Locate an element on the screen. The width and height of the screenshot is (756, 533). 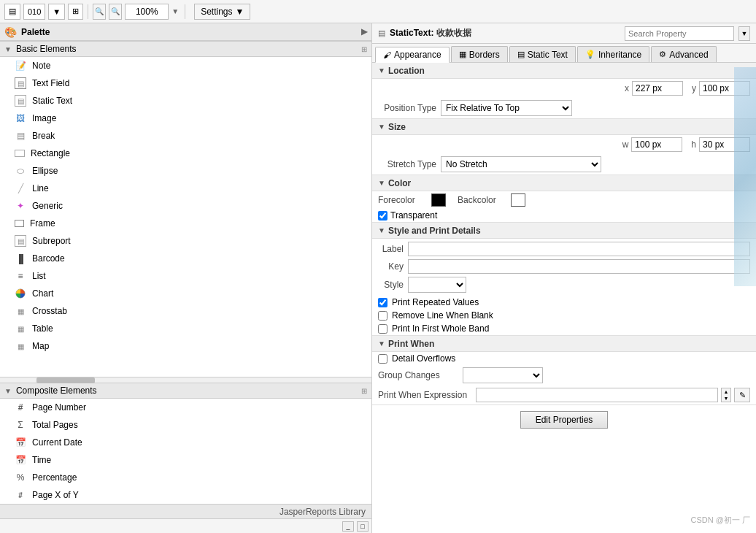
print-when-collapse-icon: ▼ is located at coordinates (382, 343).